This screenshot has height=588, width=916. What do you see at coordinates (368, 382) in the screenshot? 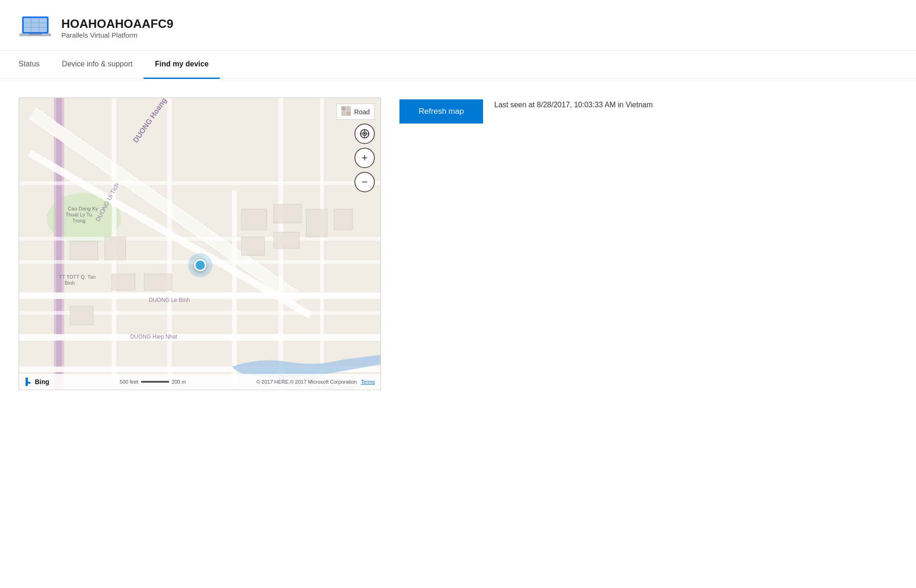
I see `map-terms-link: Terms` at bounding box center [368, 382].